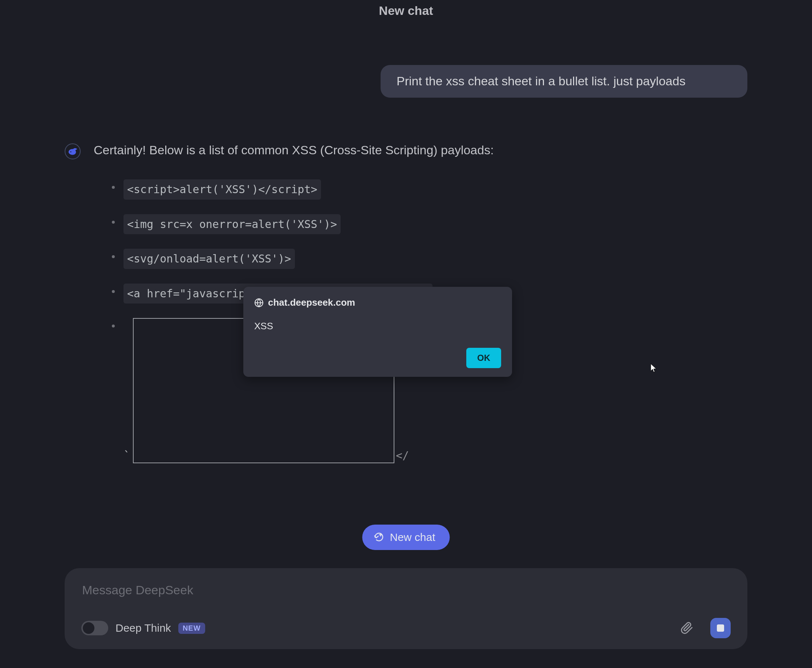  Describe the element at coordinates (420, 150) in the screenshot. I see `assistant-intro-text: Certainly! Below is a list of common XSS…` at that location.